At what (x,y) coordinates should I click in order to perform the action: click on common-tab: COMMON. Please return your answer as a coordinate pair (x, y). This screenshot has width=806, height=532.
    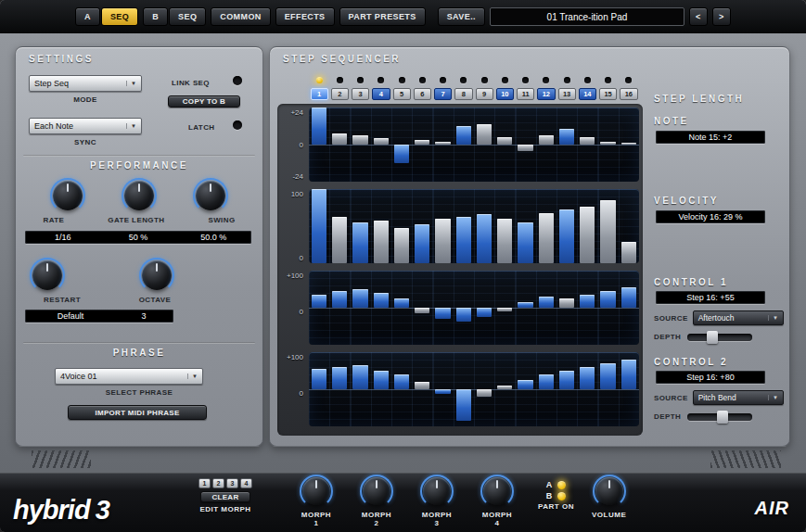
    Looking at the image, I should click on (240, 17).